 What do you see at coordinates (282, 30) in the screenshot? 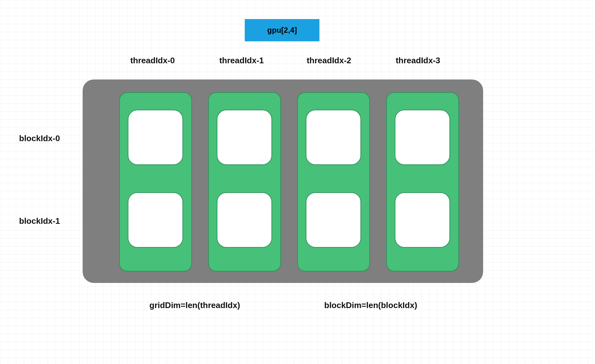
I see `gpu-title-text: gpu[2,4]` at bounding box center [282, 30].